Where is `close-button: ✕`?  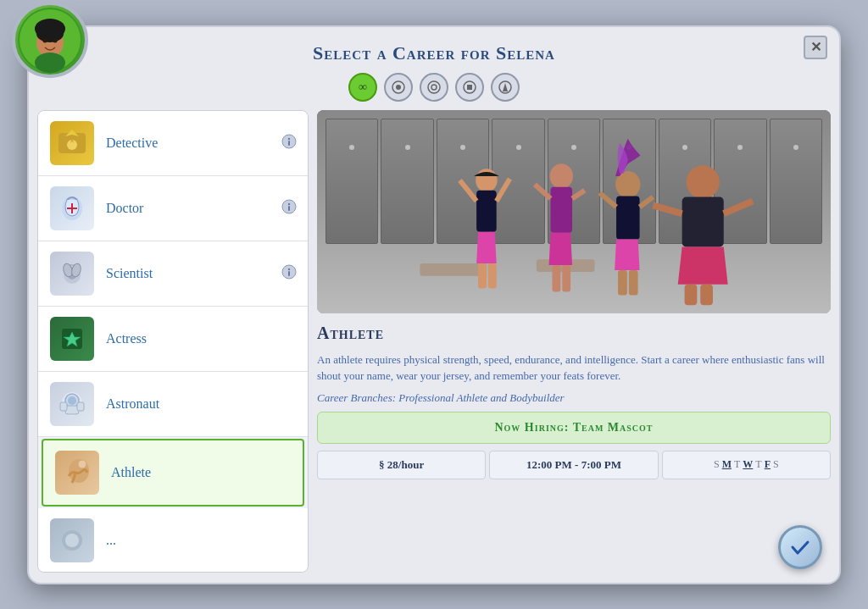
close-button: ✕ is located at coordinates (815, 47).